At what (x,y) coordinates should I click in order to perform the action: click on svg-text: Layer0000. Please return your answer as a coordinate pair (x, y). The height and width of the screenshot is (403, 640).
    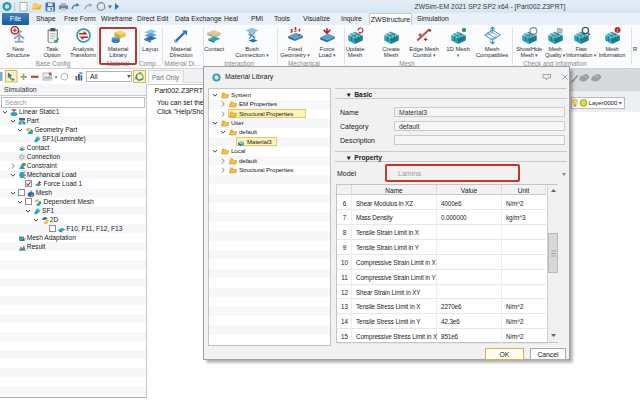
    Looking at the image, I should click on (604, 102).